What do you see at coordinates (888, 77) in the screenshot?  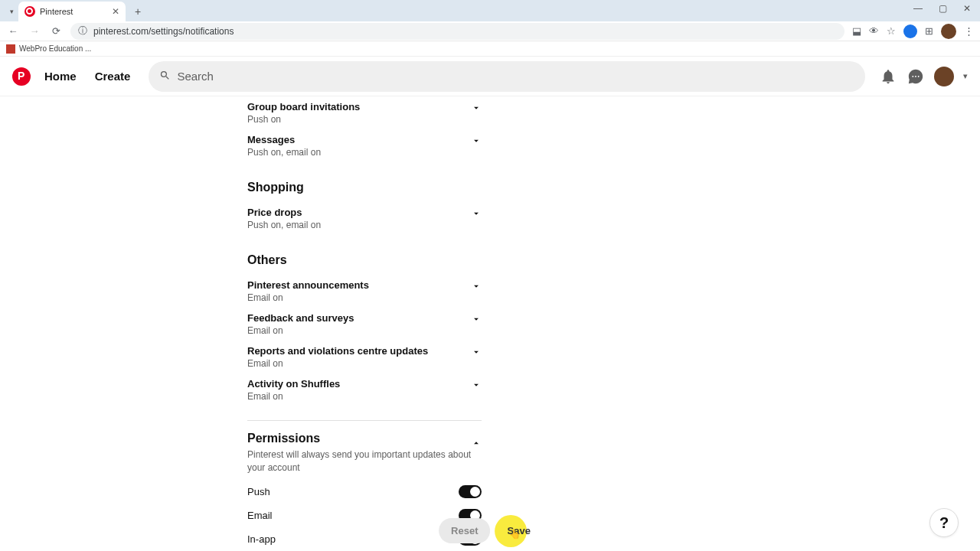 I see `bell-icon` at bounding box center [888, 77].